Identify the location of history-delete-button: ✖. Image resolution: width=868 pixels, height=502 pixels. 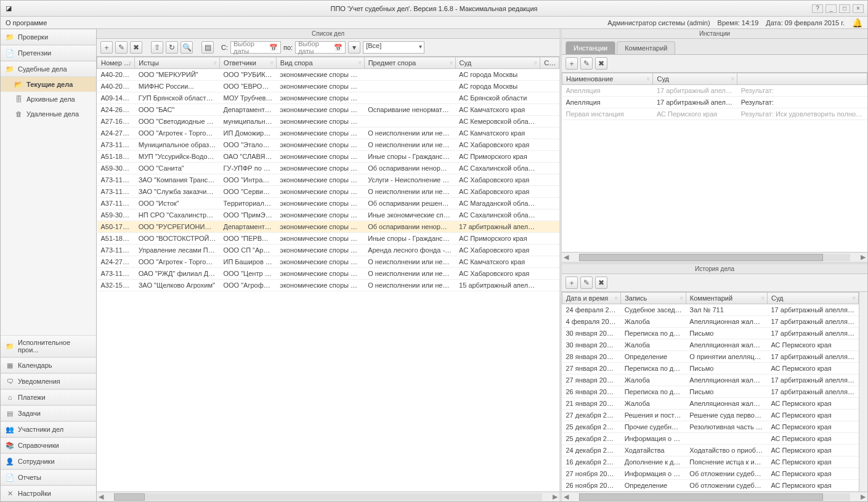
(601, 283).